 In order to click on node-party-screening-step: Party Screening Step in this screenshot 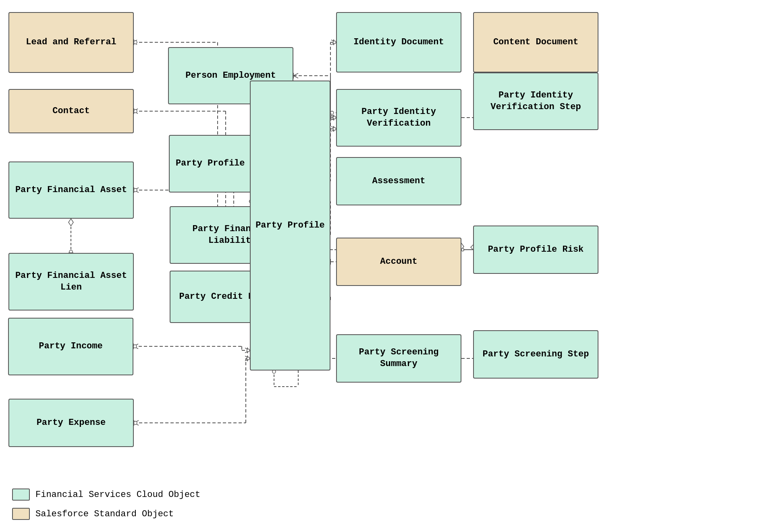, I will do `click(536, 354)`.